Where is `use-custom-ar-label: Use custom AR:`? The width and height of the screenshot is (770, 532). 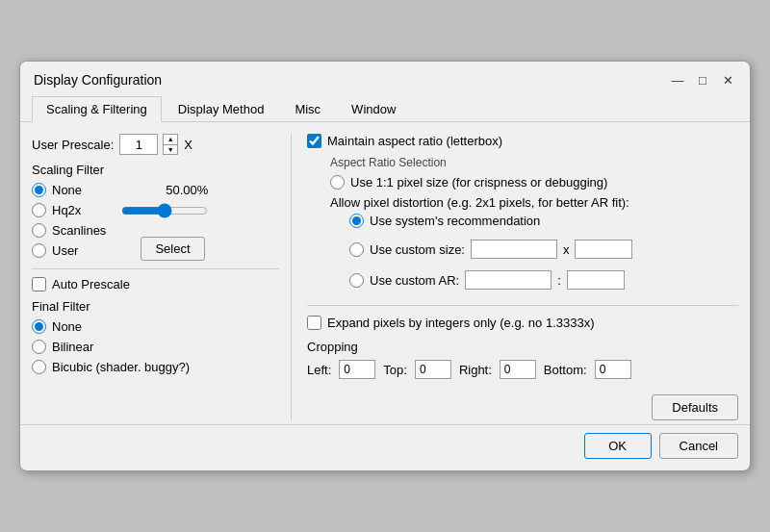 use-custom-ar-label: Use custom AR: is located at coordinates (414, 281).